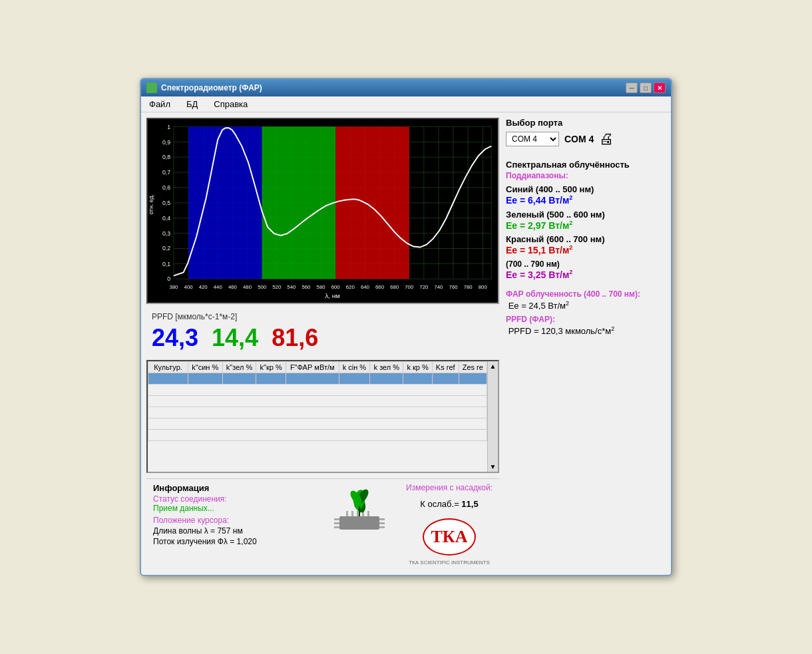 This screenshot has width=812, height=654. I want to click on svg-text: 440, so click(218, 287).